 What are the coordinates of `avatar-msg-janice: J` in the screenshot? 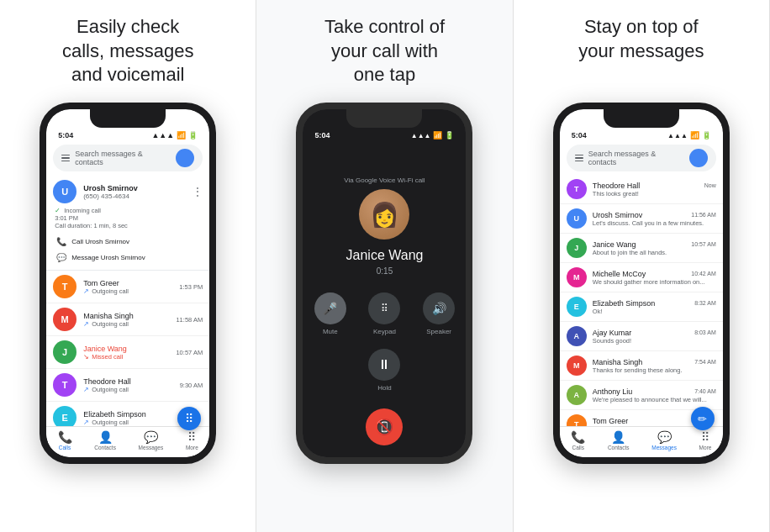 It's located at (577, 248).